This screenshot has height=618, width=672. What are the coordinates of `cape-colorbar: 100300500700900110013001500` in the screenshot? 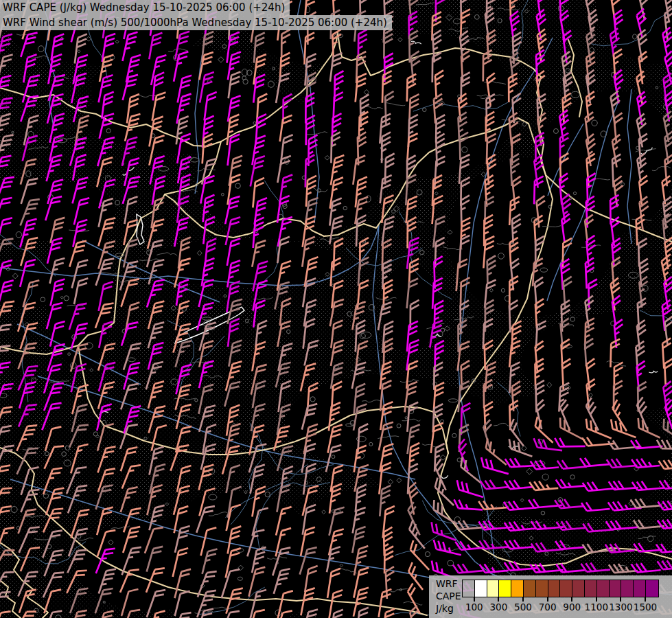 It's located at (551, 597).